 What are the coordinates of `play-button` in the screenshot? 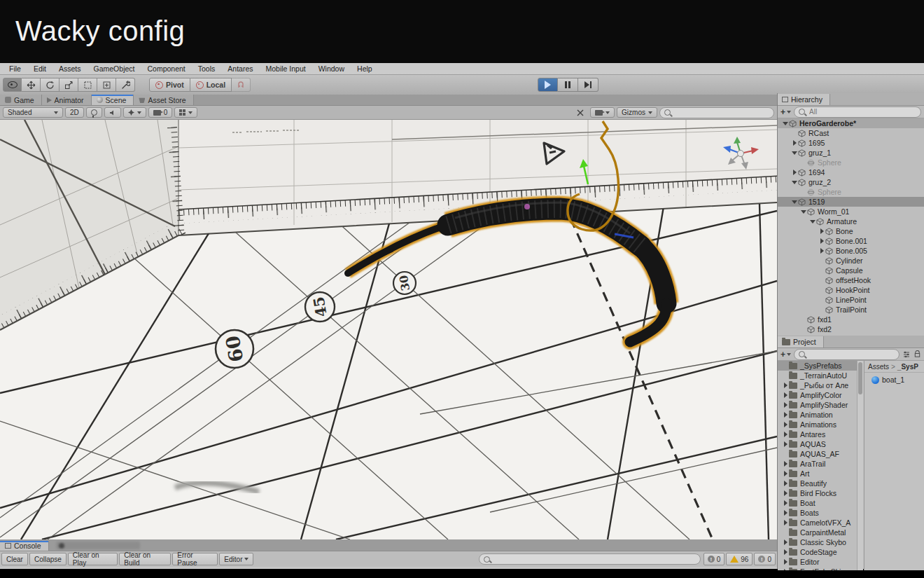 It's located at (547, 85).